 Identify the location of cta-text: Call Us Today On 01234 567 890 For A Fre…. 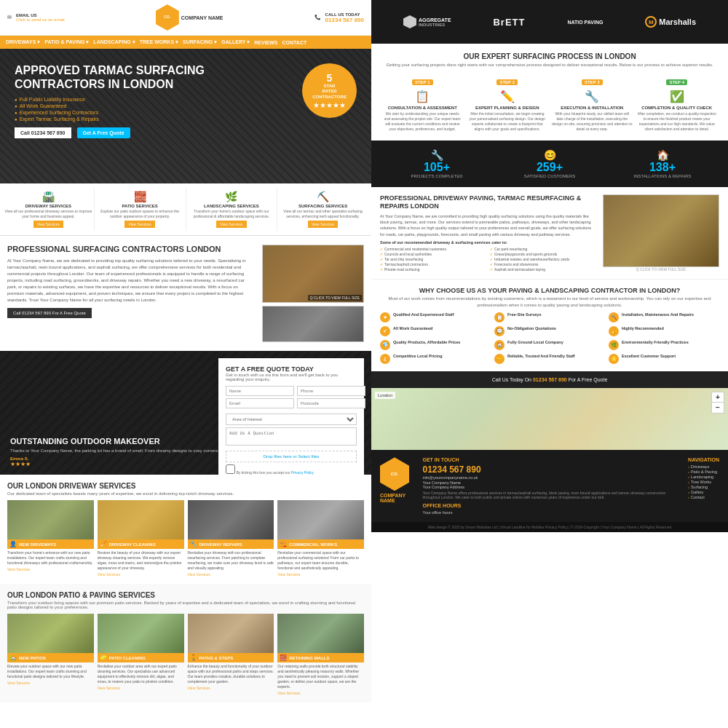
(550, 380).